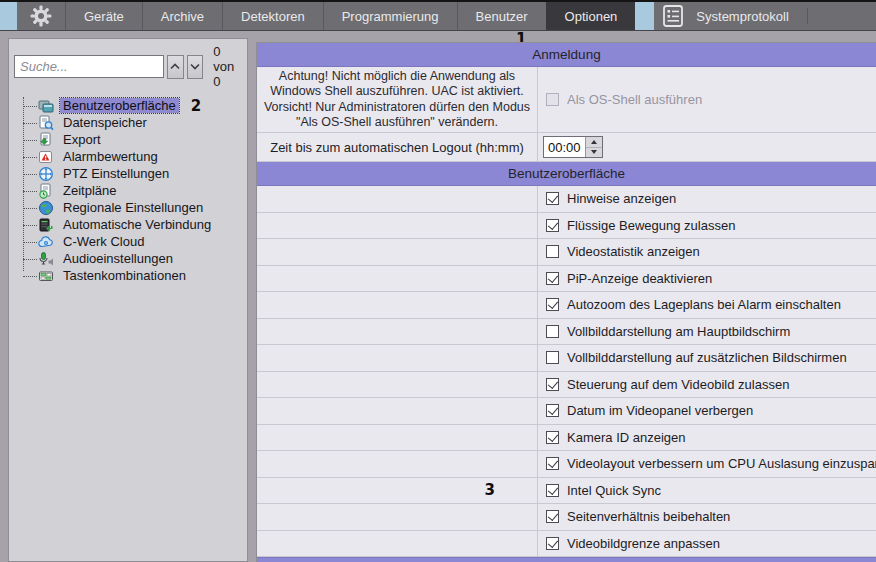 Image resolution: width=876 pixels, height=562 pixels. Describe the element at coordinates (502, 16) in the screenshot. I see `tab-label: Benutzer` at that location.